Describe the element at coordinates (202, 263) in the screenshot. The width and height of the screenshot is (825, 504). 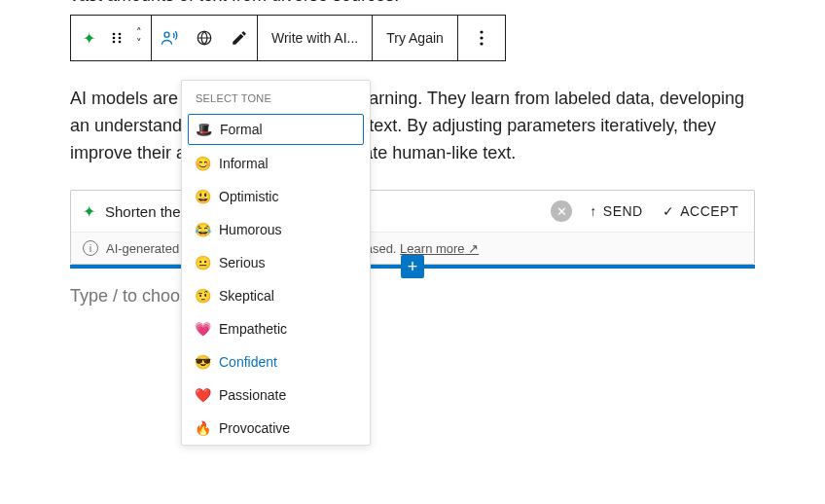
I see `serious-emoji-icon: 😐` at that location.